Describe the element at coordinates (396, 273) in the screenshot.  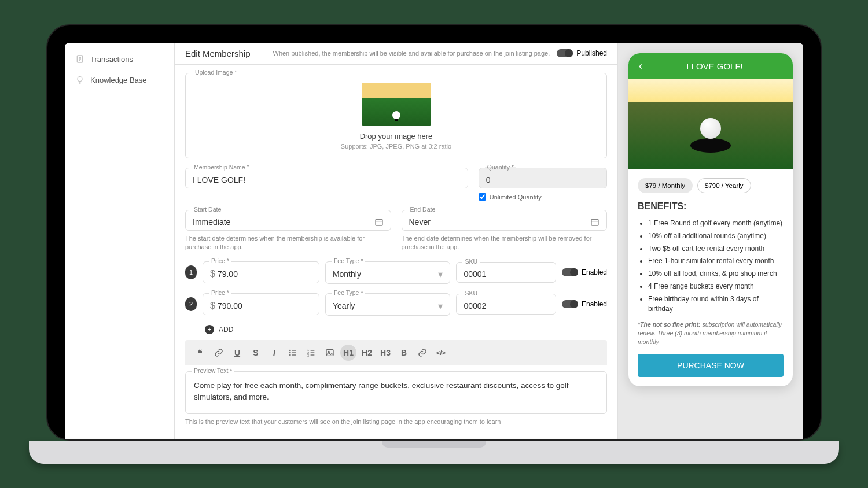
I see `price-row: 1 Price * $ Fee Type * ▾ SKU Enabled` at that location.